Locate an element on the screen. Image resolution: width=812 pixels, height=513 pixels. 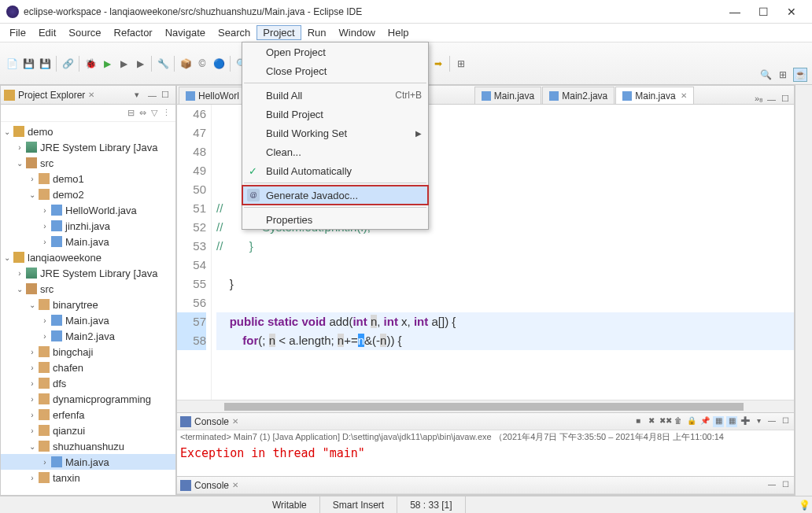
new-class-icon: © is located at coordinates (202, 64).